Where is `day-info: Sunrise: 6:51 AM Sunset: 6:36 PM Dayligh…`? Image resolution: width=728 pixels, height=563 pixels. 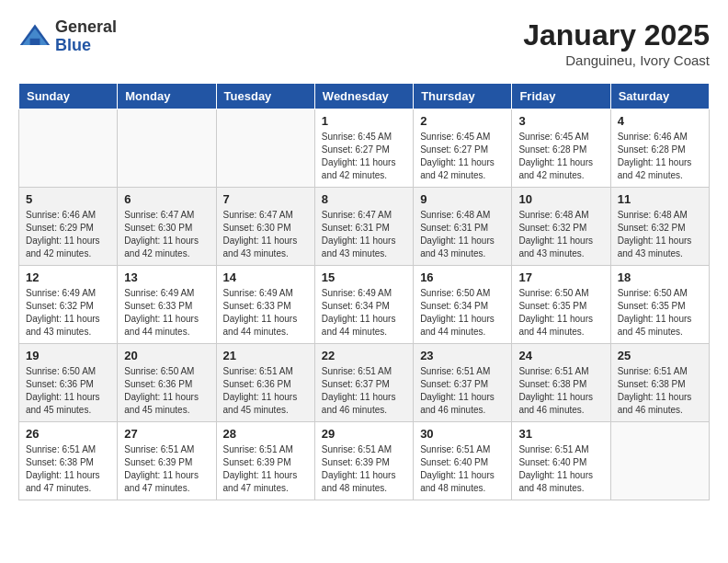
day-info: Sunrise: 6:51 AM Sunset: 6:36 PM Dayligh… is located at coordinates (266, 391).